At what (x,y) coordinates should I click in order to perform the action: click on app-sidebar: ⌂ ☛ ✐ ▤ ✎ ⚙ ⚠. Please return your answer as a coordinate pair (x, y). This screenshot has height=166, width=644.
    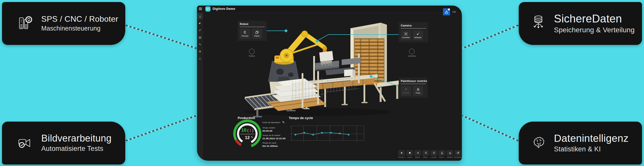
    Looking at the image, I should click on (200, 86).